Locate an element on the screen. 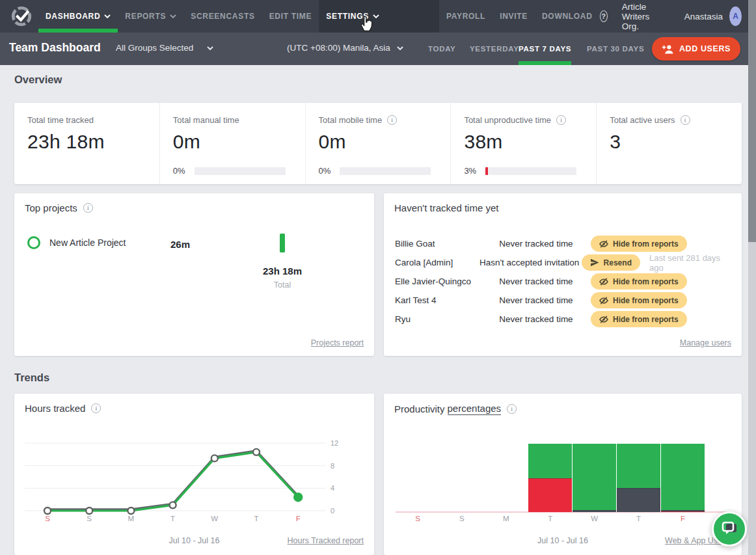  bar-segment-neutral is located at coordinates (639, 500).